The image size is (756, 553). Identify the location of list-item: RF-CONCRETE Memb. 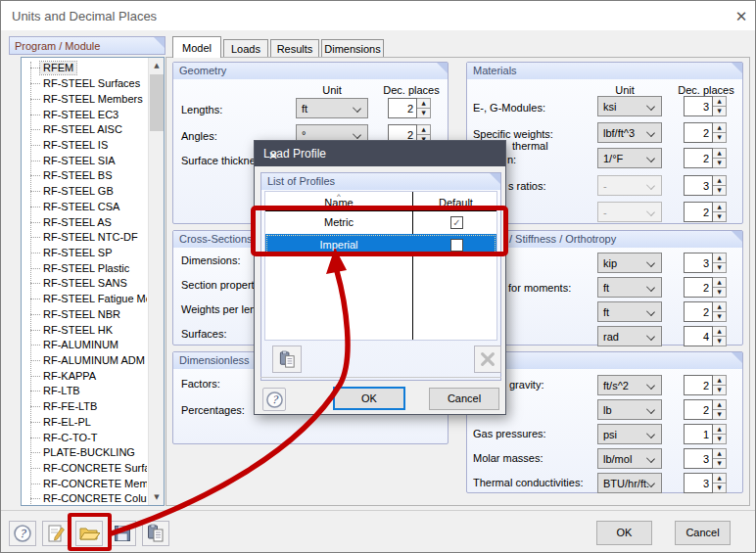
(84, 484).